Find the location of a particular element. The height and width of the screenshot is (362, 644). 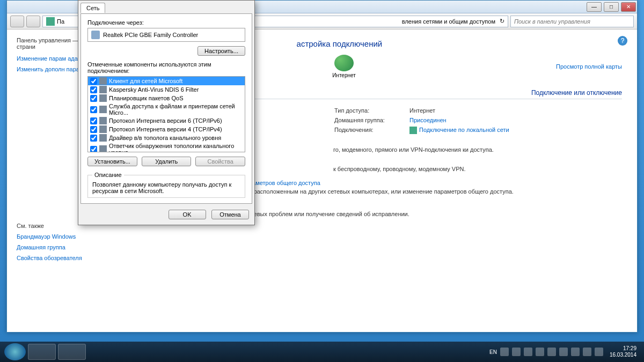

refresh-icon: ↻ is located at coordinates (502, 21).